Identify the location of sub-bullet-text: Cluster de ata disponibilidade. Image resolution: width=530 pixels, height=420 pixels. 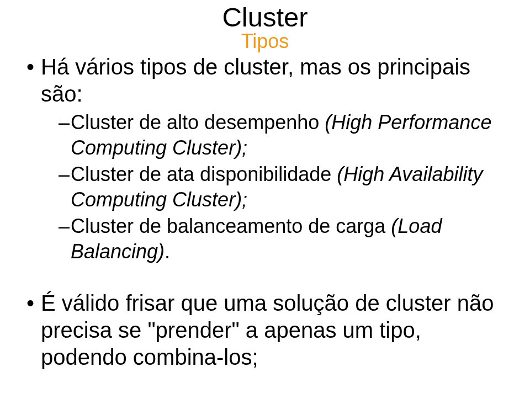
(204, 174).